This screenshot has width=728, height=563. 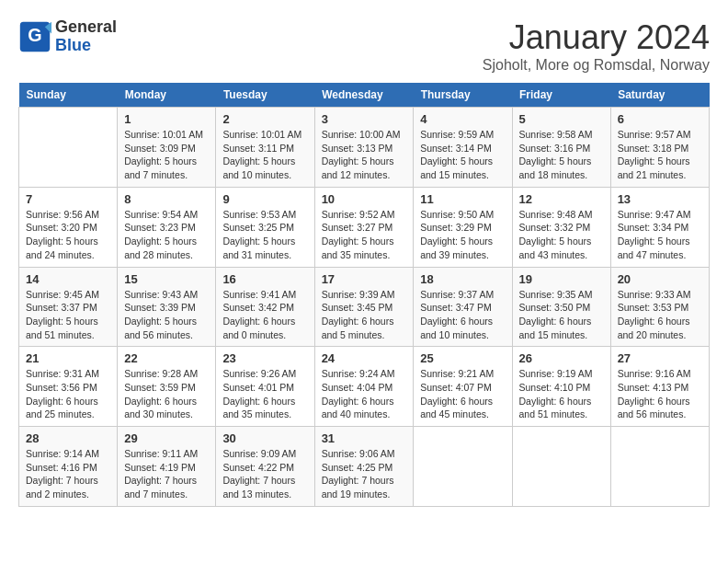 I want to click on calendar-week-5: 28Sunrise: 9:14 AM Sunset: 4:16 PM Dayli…, so click(x=364, y=467).